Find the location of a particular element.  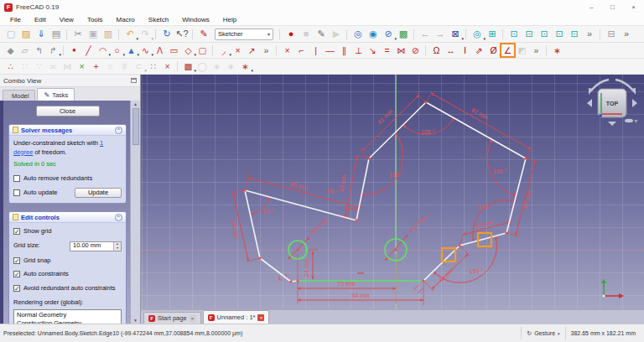

select-constraints-button: ∷ is located at coordinates (25, 66).